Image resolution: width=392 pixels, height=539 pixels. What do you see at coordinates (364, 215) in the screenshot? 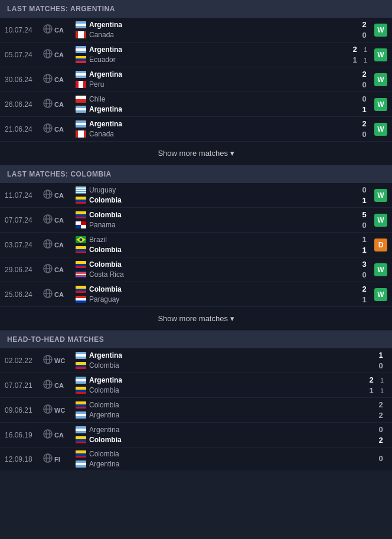
I see `score-main: 5` at bounding box center [364, 215].